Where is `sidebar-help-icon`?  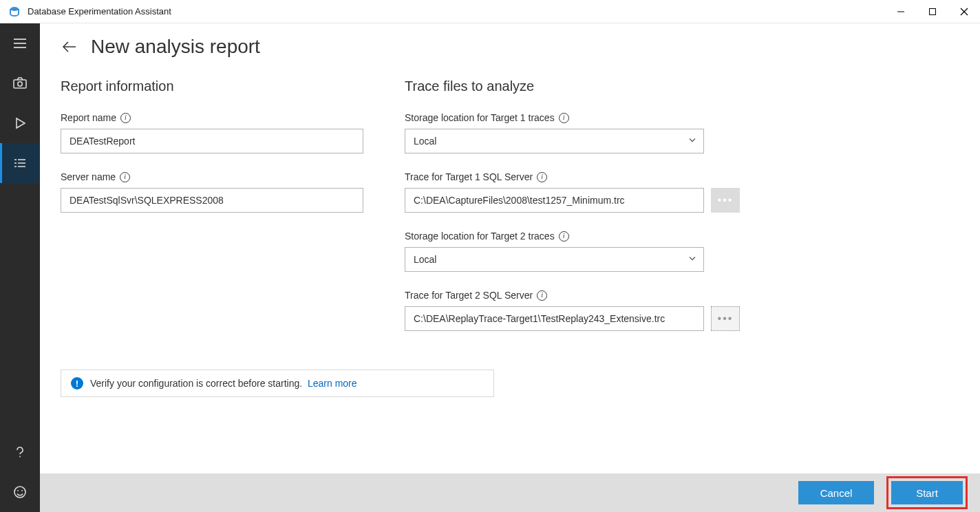 sidebar-help-icon is located at coordinates (20, 452).